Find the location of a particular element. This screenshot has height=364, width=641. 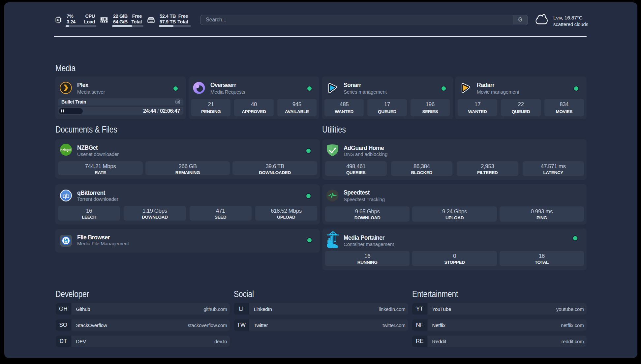

svg-text: nzbget is located at coordinates (66, 150).